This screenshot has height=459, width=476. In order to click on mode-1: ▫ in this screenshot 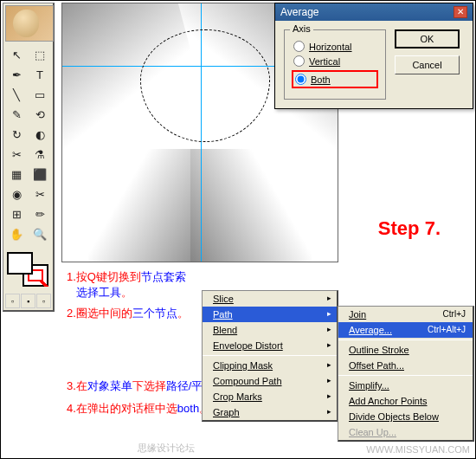, I will do `click(12, 301)`.